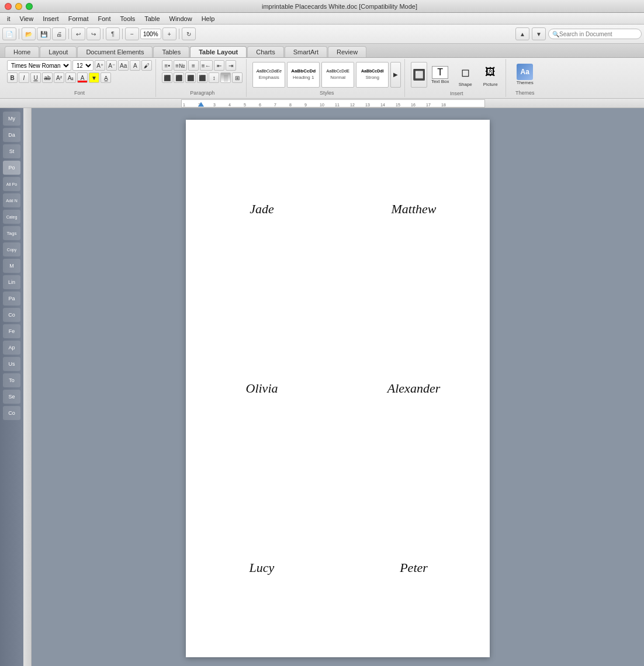 This screenshot has width=644, height=666. I want to click on tab-table-layout: Table Layout, so click(219, 51).